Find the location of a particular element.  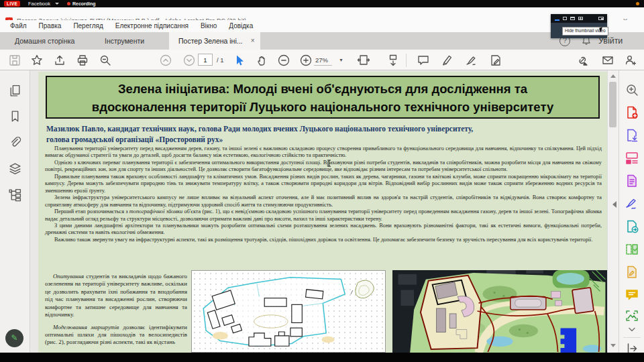

share-link-icon is located at coordinates (582, 60).